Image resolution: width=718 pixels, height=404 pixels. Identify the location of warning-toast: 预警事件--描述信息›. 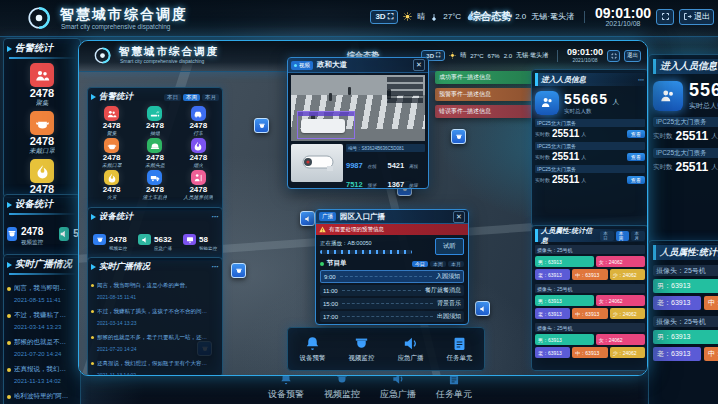
(490, 94).